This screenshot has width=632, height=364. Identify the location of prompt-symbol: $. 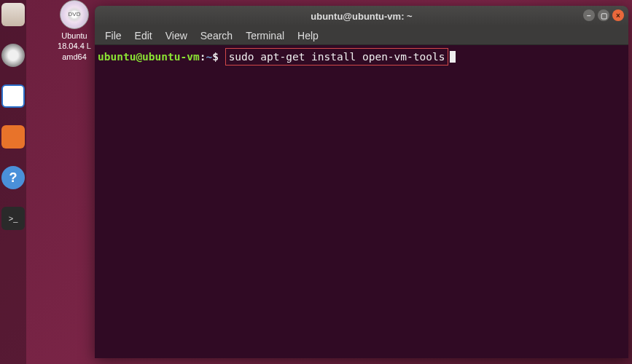
(216, 57).